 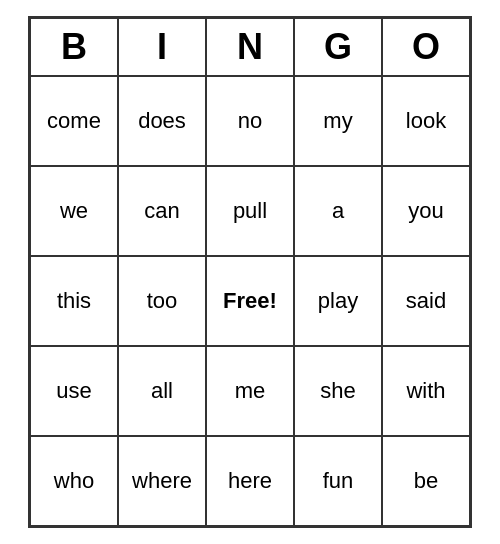 I want to click on bingo-cell-r1-c2: pull, so click(x=250, y=211).